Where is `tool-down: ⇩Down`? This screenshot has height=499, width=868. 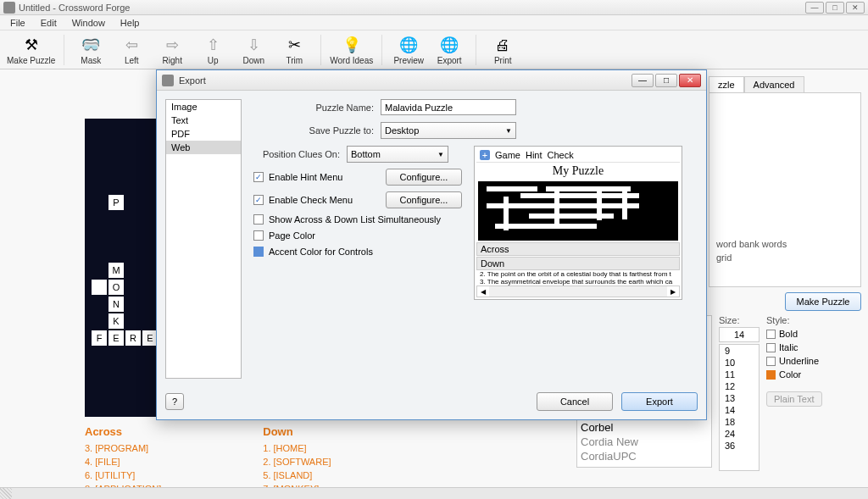 tool-down: ⇩Down is located at coordinates (253, 50).